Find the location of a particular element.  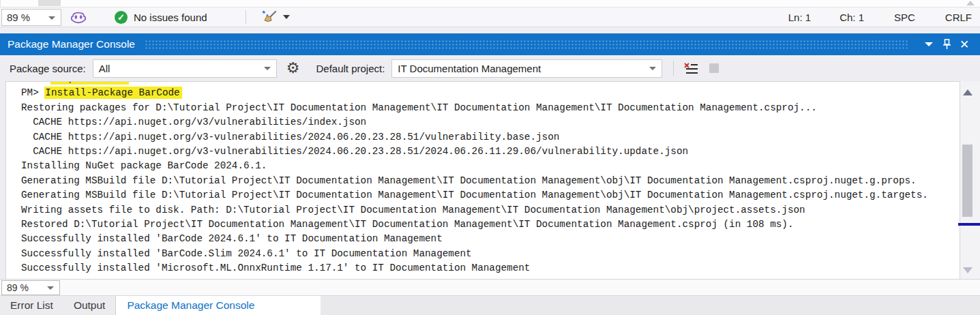

clear-console-icon is located at coordinates (691, 68).